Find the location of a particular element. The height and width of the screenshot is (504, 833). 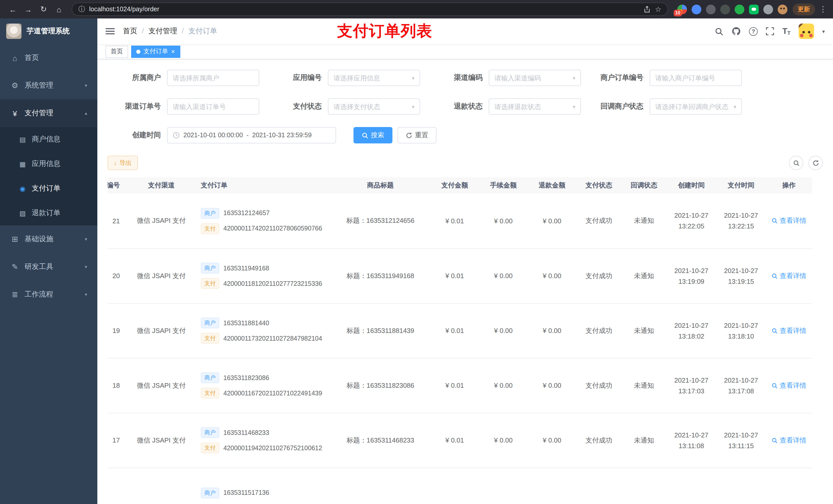

merchant-order-no-input is located at coordinates (696, 78).